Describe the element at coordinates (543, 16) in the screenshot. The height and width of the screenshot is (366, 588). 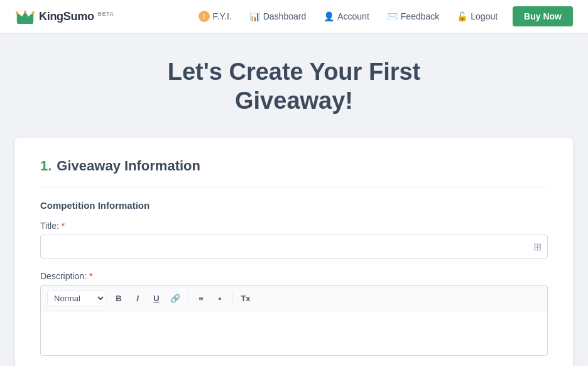
I see `buy-now-button: Buy Now` at that location.